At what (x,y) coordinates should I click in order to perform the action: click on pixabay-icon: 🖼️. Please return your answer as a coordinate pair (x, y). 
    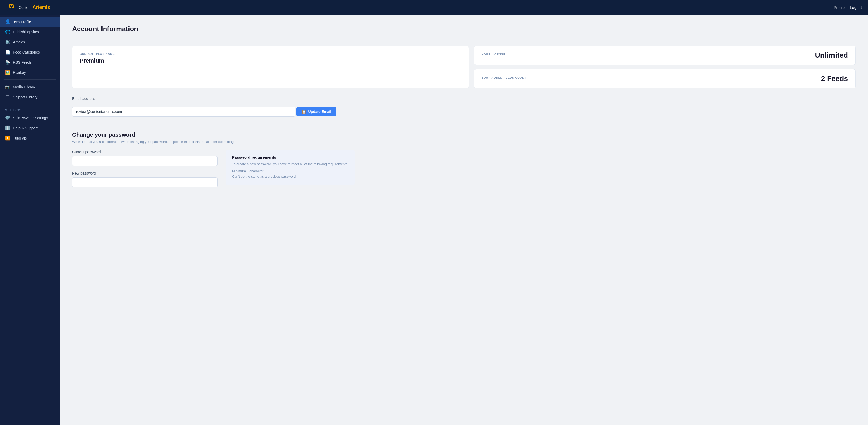
    Looking at the image, I should click on (8, 72).